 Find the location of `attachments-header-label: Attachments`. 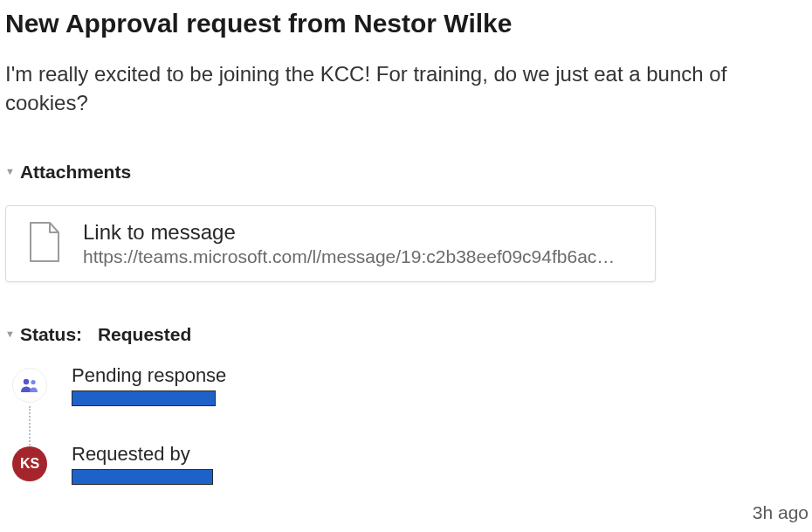

attachments-header-label: Attachments is located at coordinates (75, 172).